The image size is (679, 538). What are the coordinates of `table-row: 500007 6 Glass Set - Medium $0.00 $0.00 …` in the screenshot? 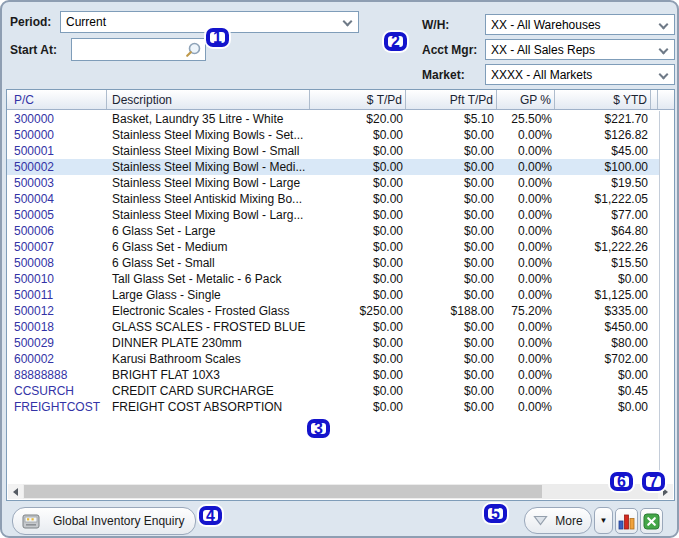 It's located at (340, 247).